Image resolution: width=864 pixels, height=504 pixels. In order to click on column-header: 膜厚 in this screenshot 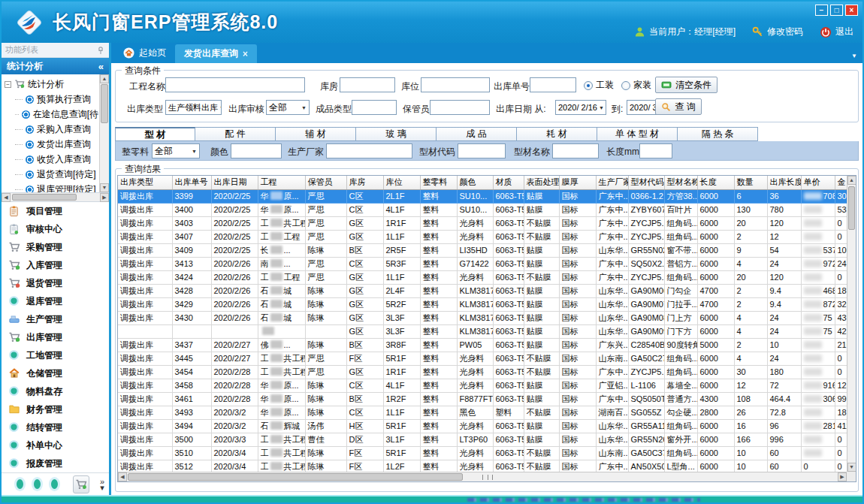, I will do `click(577, 183)`.